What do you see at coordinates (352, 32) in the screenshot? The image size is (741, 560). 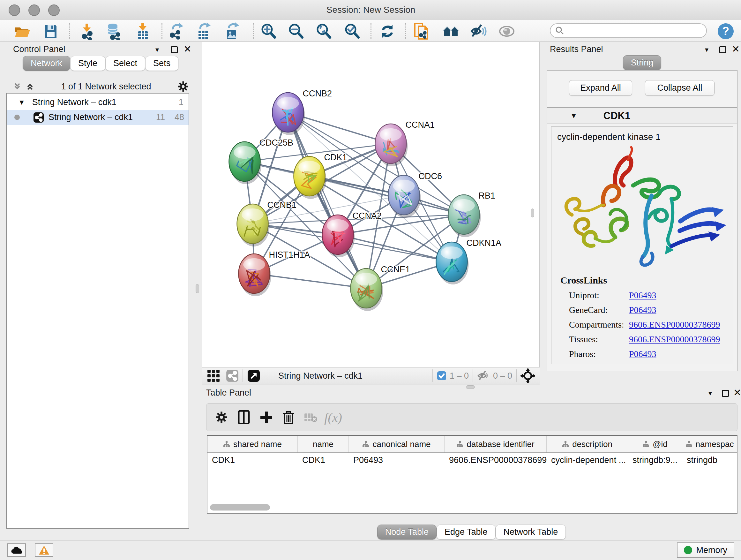 I see `zoom-selected-button` at bounding box center [352, 32].